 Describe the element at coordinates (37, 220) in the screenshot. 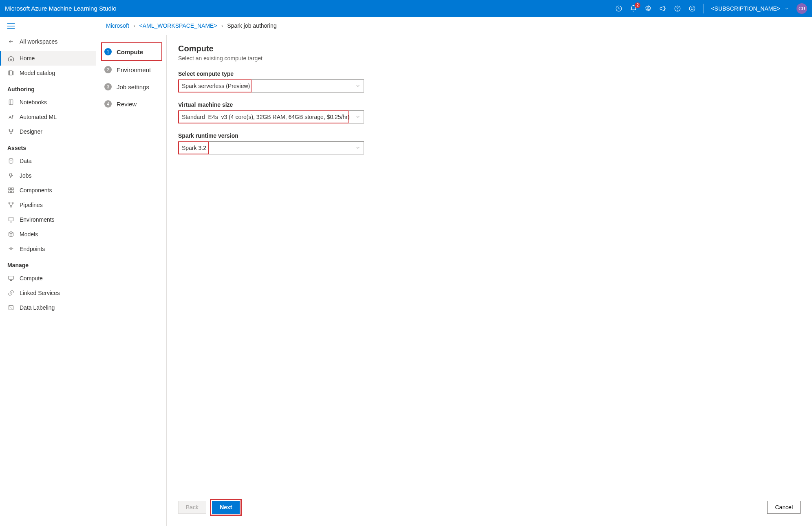

I see `sidebar-item-label: Environments` at that location.